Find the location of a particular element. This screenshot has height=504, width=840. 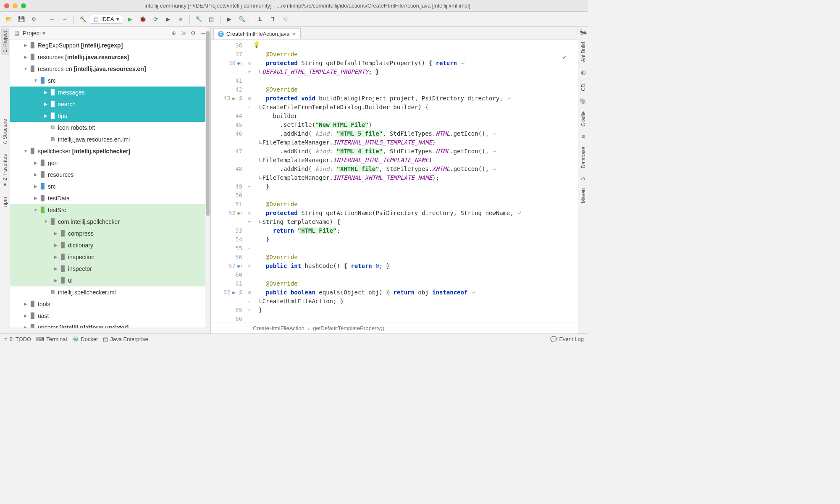

breadcrumb-method: getDefaultTemplateProperty() is located at coordinates (349, 328).